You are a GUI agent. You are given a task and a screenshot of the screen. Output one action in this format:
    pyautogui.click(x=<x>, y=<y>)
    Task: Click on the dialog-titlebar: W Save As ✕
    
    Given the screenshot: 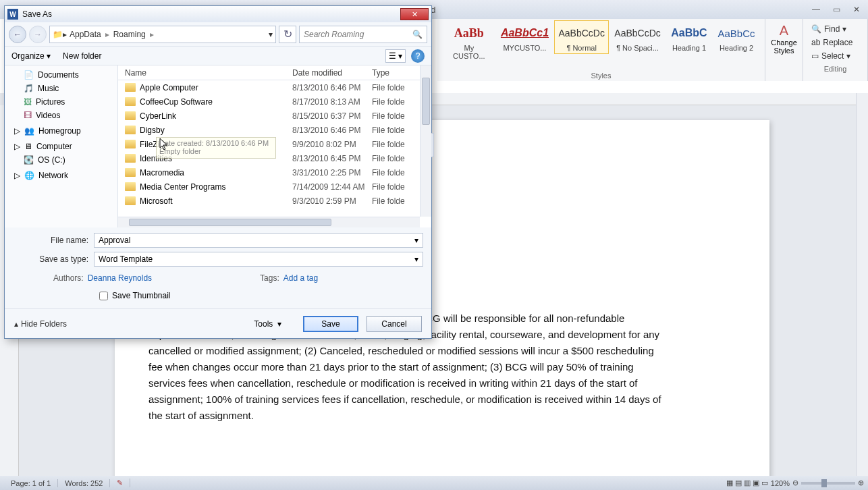 What is the action you would take?
    pyautogui.click(x=218, y=14)
    